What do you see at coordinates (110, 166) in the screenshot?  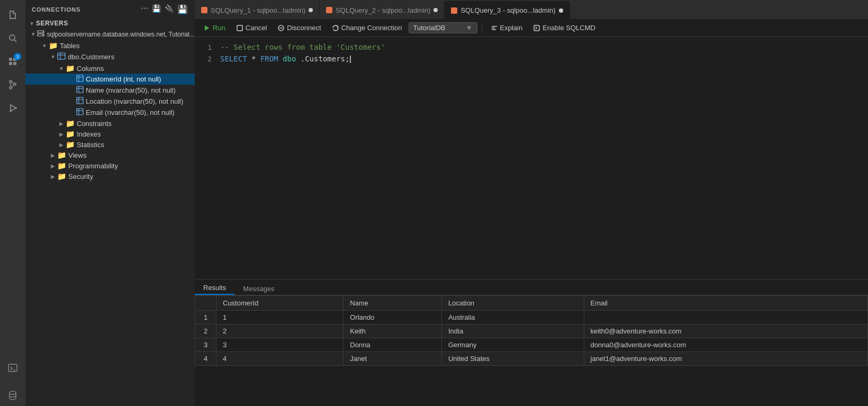 I see `programmability-item: ▶ 📁 Programmability` at bounding box center [110, 166].